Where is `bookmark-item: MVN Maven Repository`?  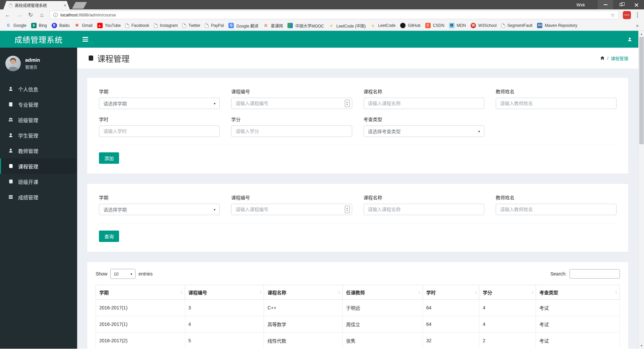 bookmark-item: MVN Maven Repository is located at coordinates (557, 26).